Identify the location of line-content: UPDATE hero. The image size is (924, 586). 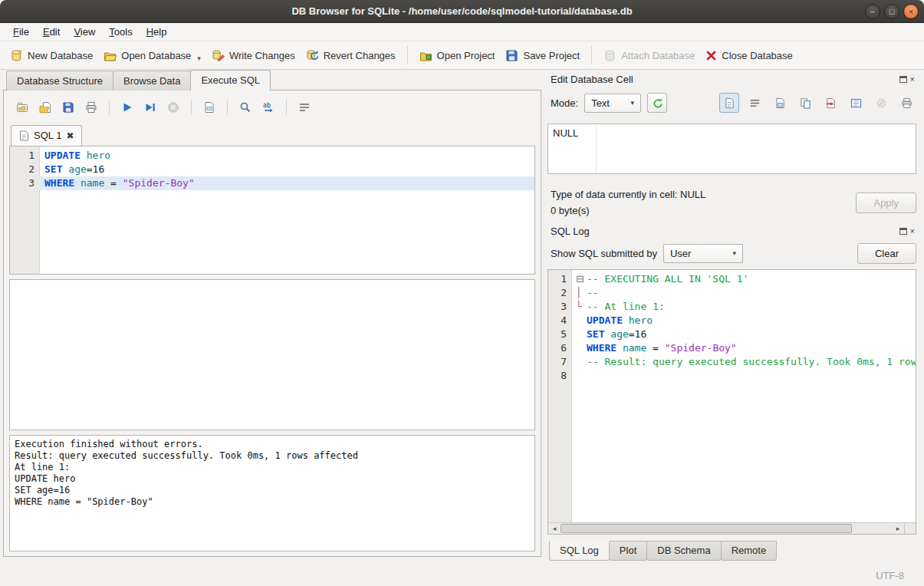
(744, 321).